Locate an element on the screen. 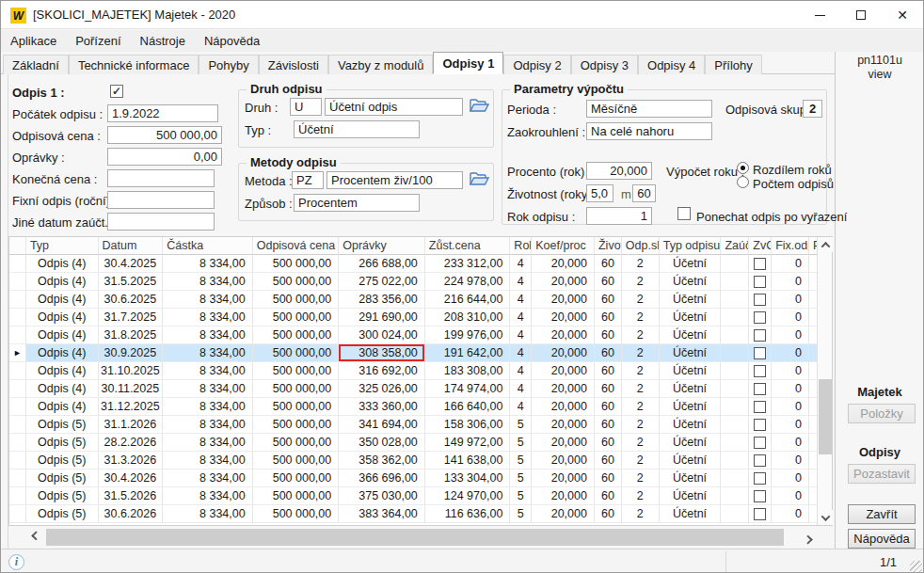 The width and height of the screenshot is (924, 573). table-row: Odpis (5)31.1.20268 334,00500 000,00341 … is located at coordinates (414, 425).